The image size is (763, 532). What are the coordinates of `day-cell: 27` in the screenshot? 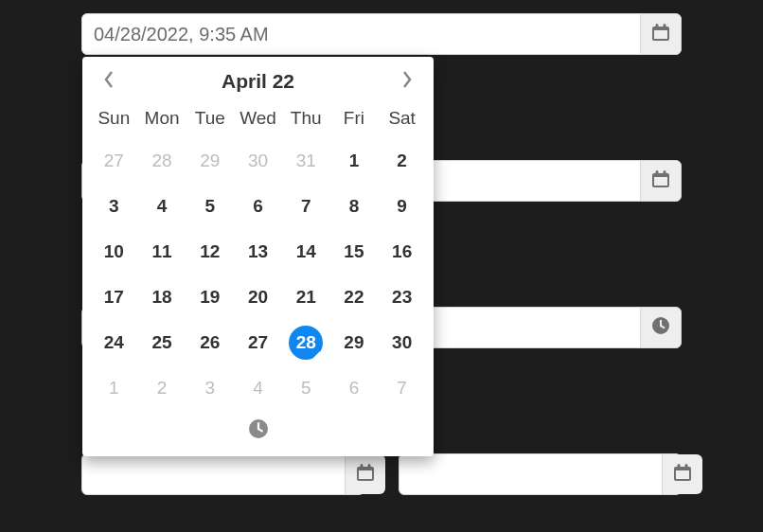 It's located at (257, 343).